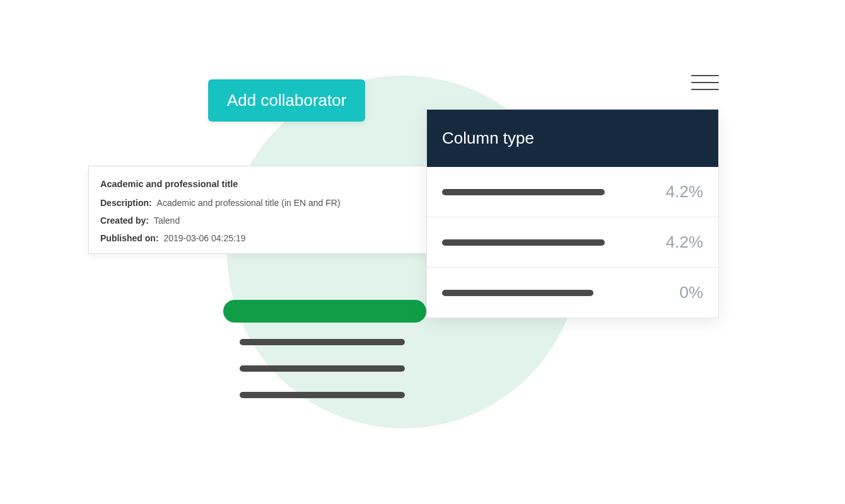 The width and height of the screenshot is (845, 504). Describe the element at coordinates (573, 214) in the screenshot. I see `column-type-panel: Column type 4.2% 4.2% 0%` at that location.